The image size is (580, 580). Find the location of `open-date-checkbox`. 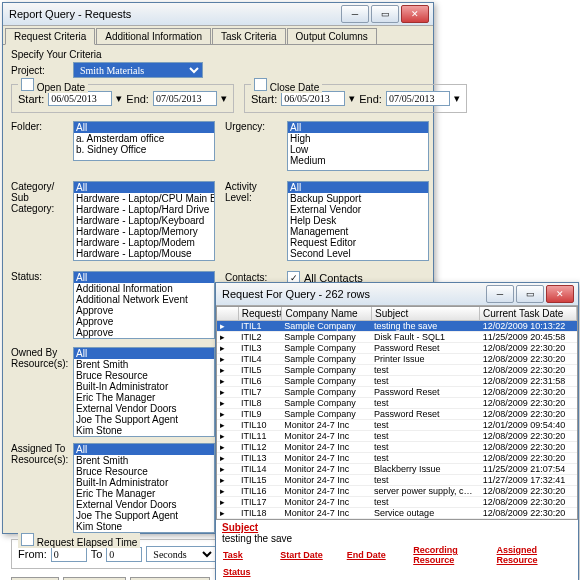

open-date-checkbox is located at coordinates (28, 84).